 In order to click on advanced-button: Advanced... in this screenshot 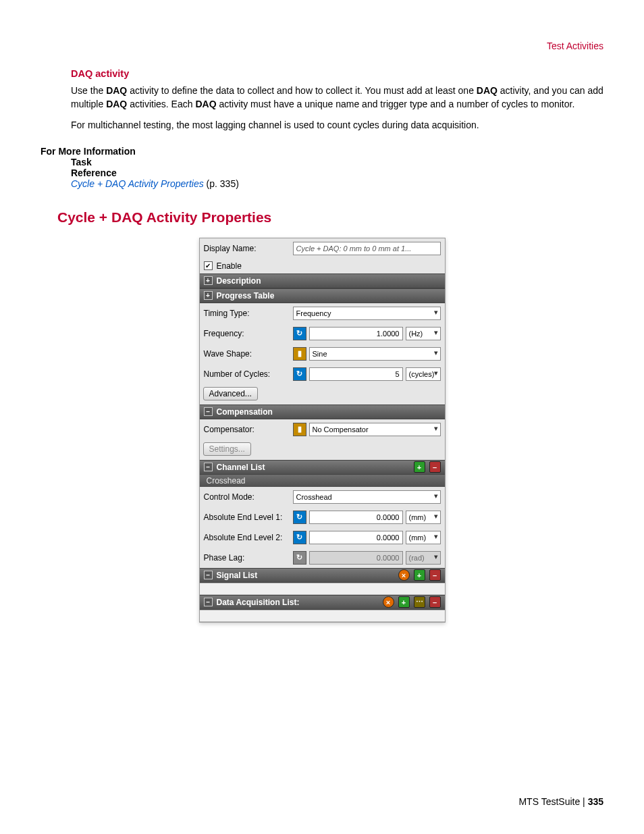, I will do `click(231, 394)`.